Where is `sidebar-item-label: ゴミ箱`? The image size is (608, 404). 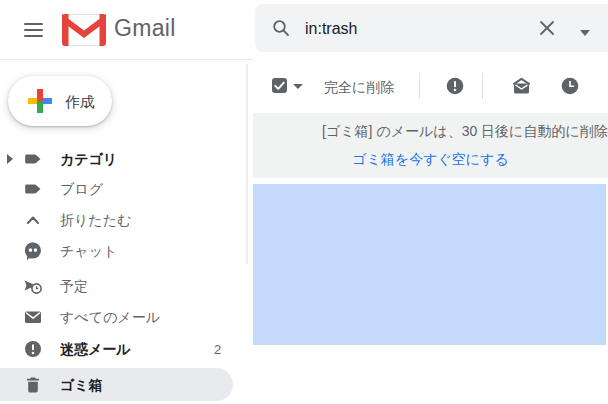
sidebar-item-label: ゴミ箱 is located at coordinates (82, 386).